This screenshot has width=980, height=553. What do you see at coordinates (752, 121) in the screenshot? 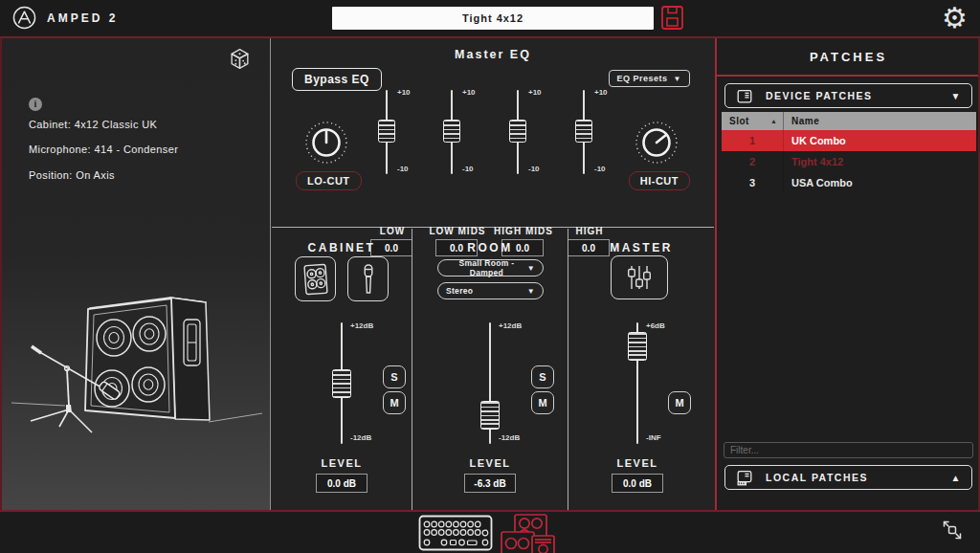
I see `slot-column-header: Slot ▲` at bounding box center [752, 121].